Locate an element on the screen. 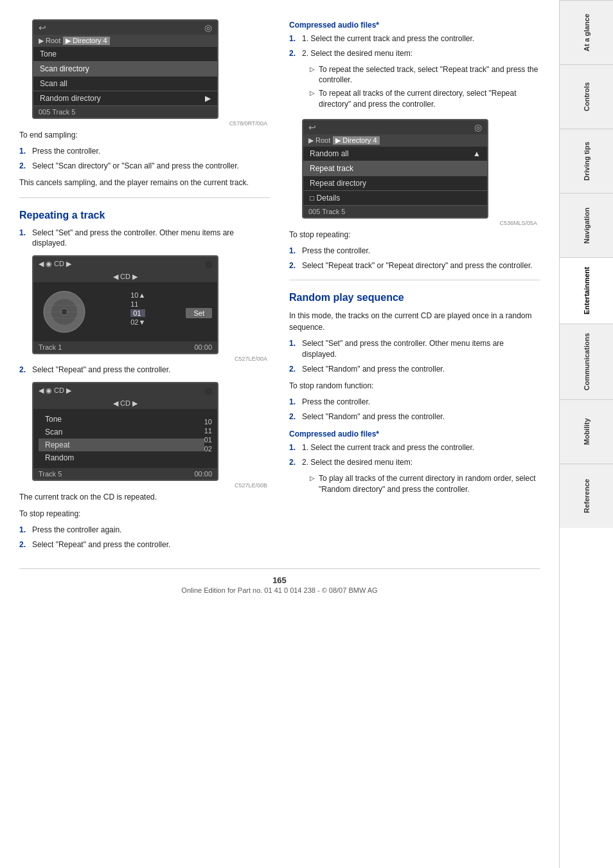 The image size is (613, 868). menu-repeat-track: Repeat track is located at coordinates (395, 168).